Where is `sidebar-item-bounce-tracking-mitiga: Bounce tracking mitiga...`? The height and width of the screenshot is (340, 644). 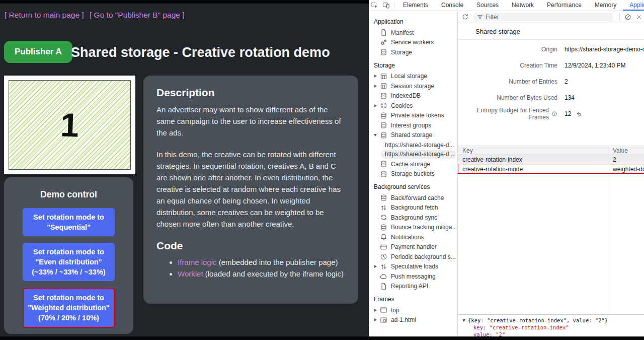
sidebar-item-bounce-tracking-mitiga: Bounce tracking mitiga... is located at coordinates (413, 228).